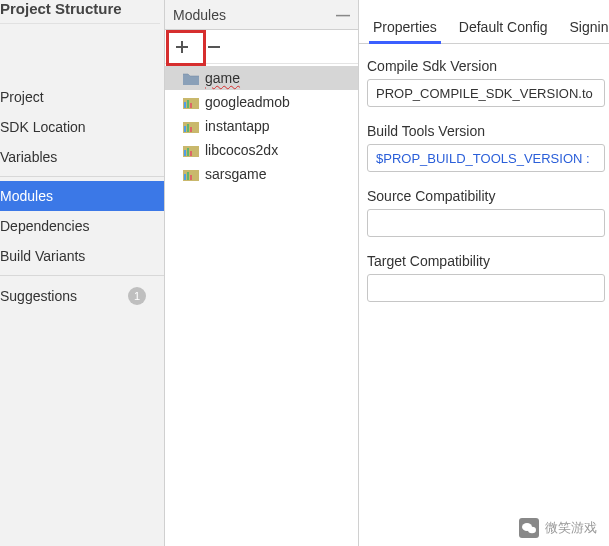 The width and height of the screenshot is (609, 546). I want to click on watermark: 微笑游戏, so click(558, 528).